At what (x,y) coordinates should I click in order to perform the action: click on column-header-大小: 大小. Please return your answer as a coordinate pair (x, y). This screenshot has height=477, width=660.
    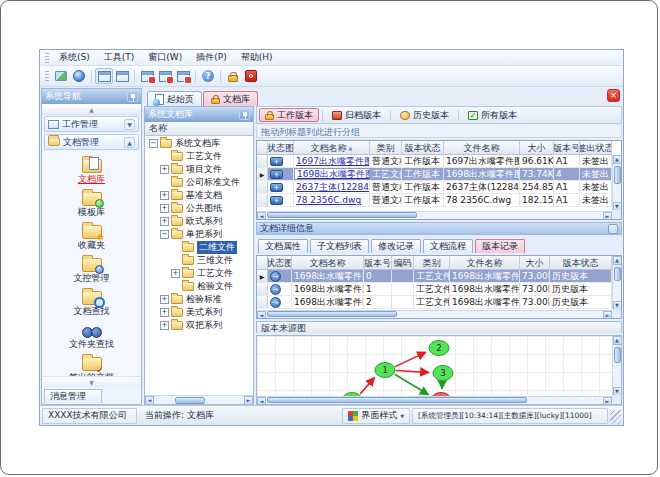
    Looking at the image, I should click on (535, 262).